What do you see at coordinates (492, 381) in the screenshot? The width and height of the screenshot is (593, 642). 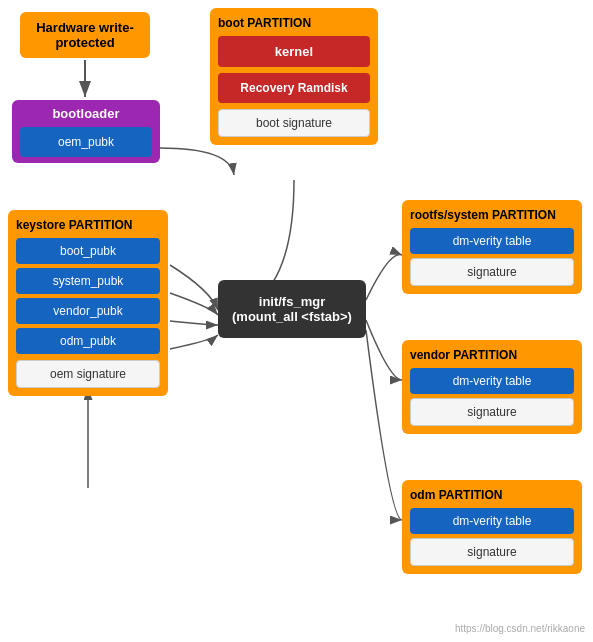 I see `vendor-dm-verity-box: dm-verity table` at bounding box center [492, 381].